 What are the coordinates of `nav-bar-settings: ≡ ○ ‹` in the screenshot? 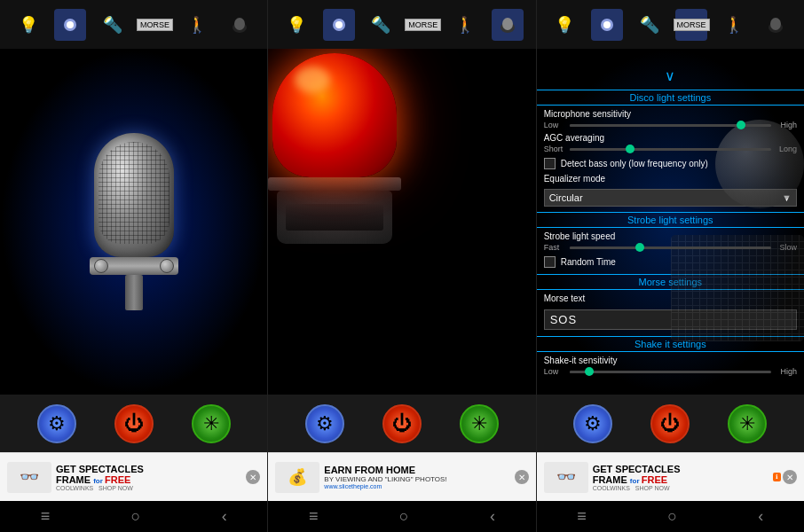 It's located at (671, 516).